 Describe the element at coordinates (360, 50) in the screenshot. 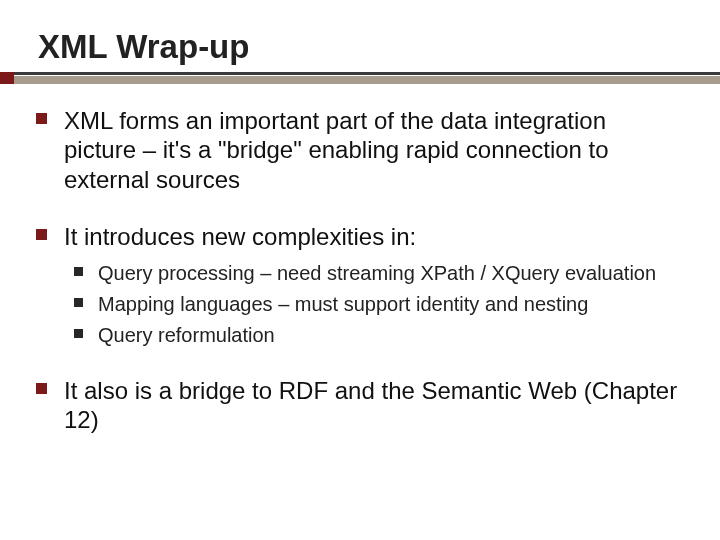

I see `slide-title: XML Wrap-up` at that location.